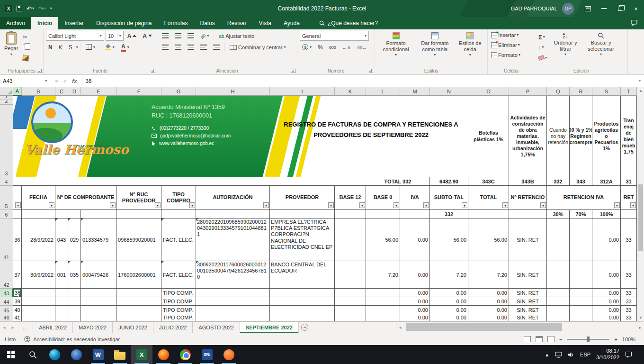 Image resolution: width=644 pixels, height=364 pixels. What do you see at coordinates (98, 301) in the screenshot?
I see `cell-E44` at bounding box center [98, 301].